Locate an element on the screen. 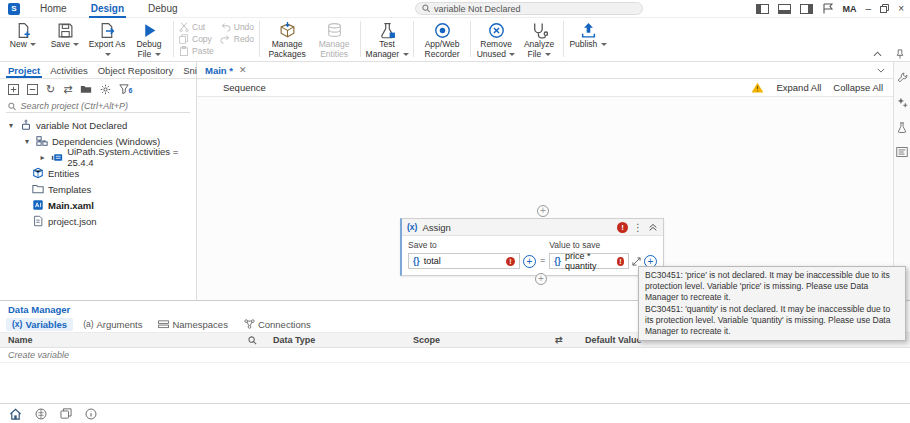  panel-tab-activities: Activities is located at coordinates (68, 70).